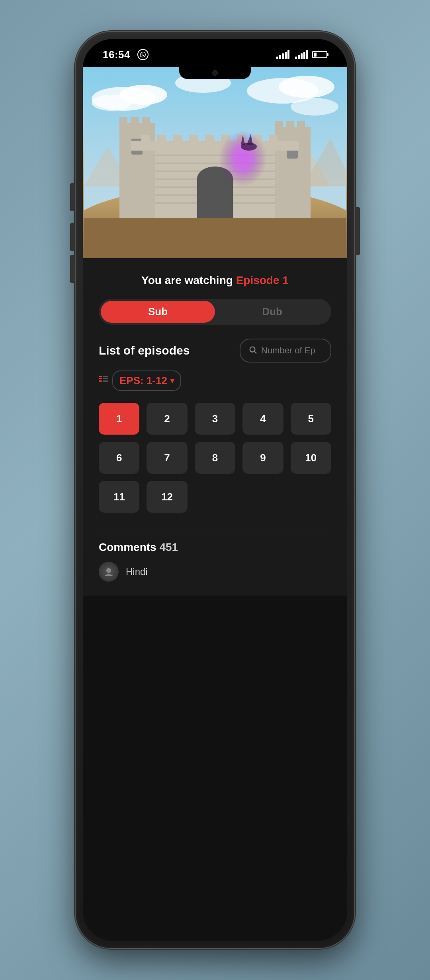  What do you see at coordinates (215, 555) in the screenshot?
I see `comments-section: Comments 451 Hindi` at bounding box center [215, 555].